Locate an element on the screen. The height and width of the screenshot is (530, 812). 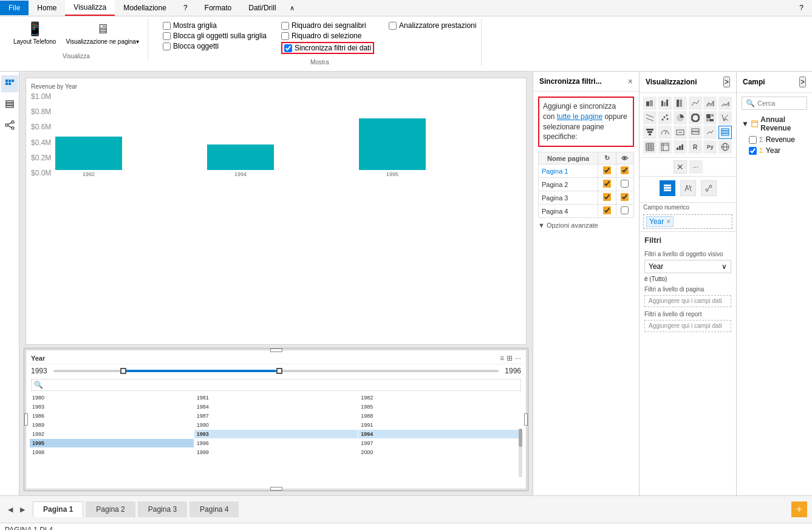
viz-clustered-bar is located at coordinates (665, 103).